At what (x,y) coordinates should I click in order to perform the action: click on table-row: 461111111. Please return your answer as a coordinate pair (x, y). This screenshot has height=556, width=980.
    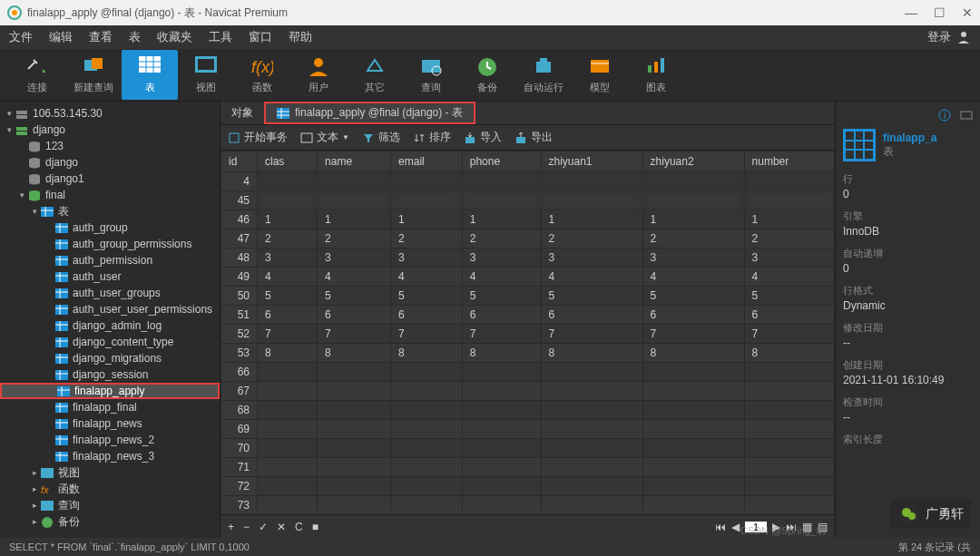
    Looking at the image, I should click on (528, 219).